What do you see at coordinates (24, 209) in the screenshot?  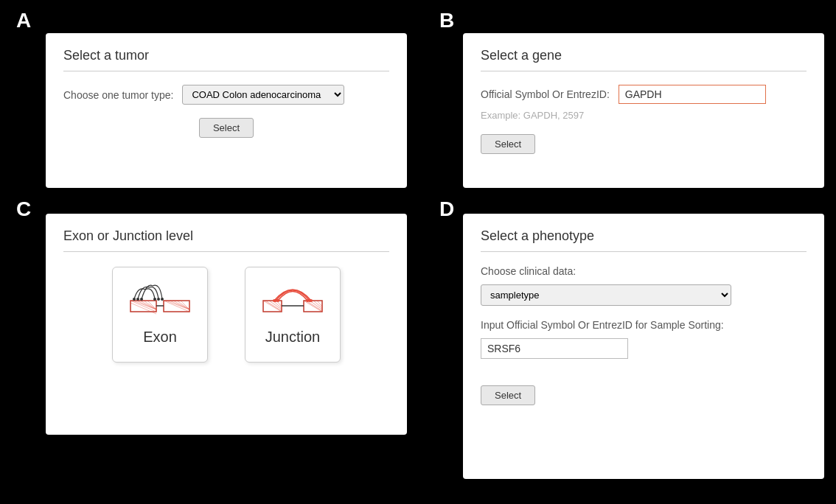 I see `label-c: C` at bounding box center [24, 209].